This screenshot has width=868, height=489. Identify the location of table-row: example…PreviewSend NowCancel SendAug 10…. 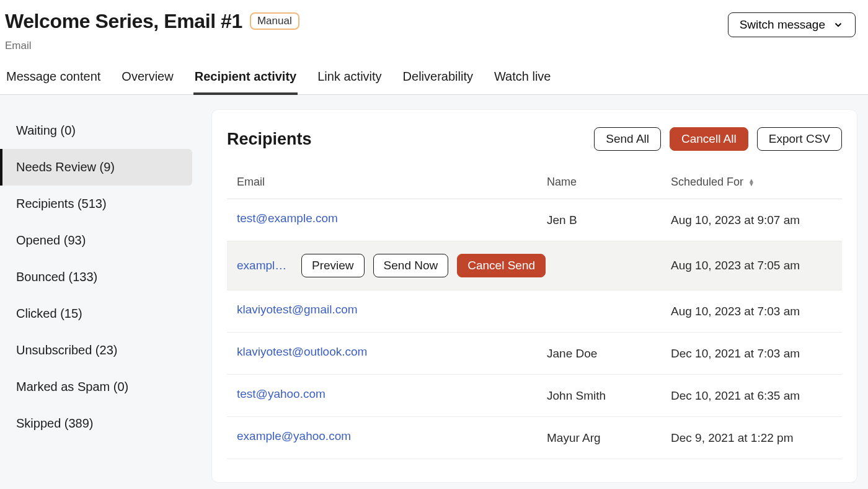
(534, 266).